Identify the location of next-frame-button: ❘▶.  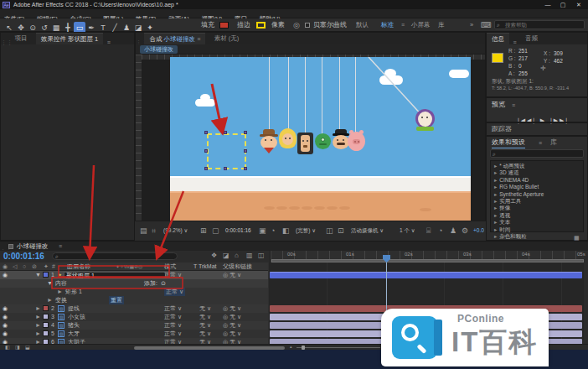
(553, 121).